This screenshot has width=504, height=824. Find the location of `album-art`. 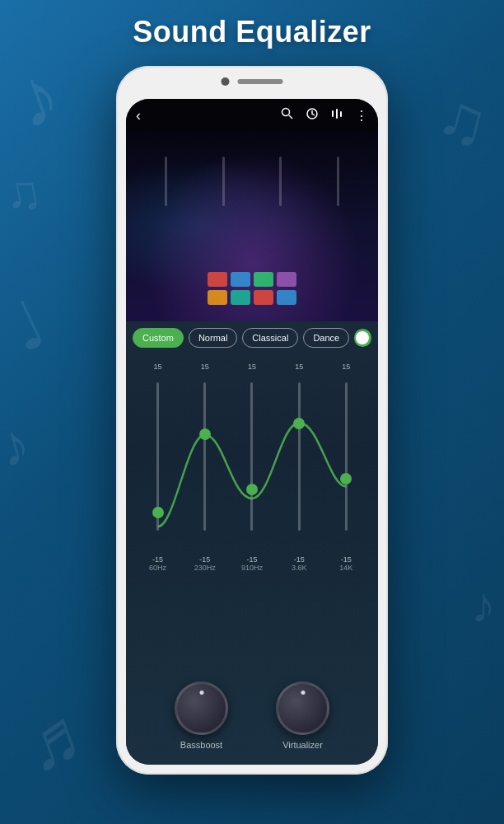

album-art is located at coordinates (252, 227).